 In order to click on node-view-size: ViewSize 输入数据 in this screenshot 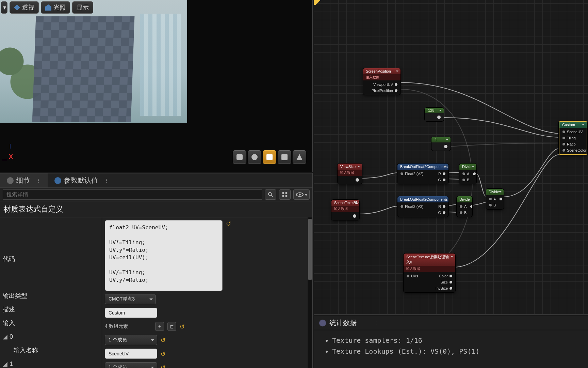, I will do `click(350, 174)`.